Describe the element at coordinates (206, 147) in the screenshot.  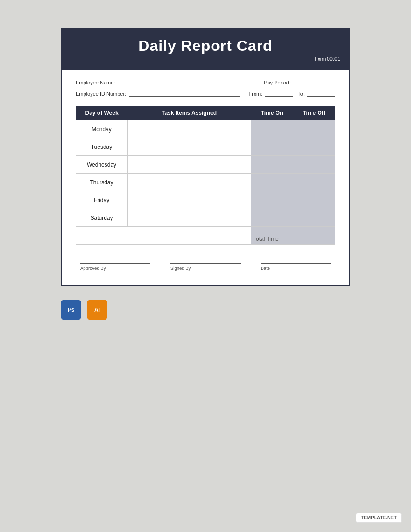
I see `table-row: Tuesday` at that location.